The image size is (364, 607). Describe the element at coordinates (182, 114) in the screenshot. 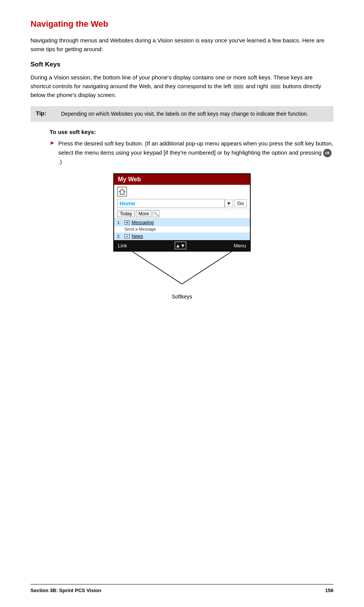

I see `tip-box: Tip: Depending on which Websites you vis…` at that location.